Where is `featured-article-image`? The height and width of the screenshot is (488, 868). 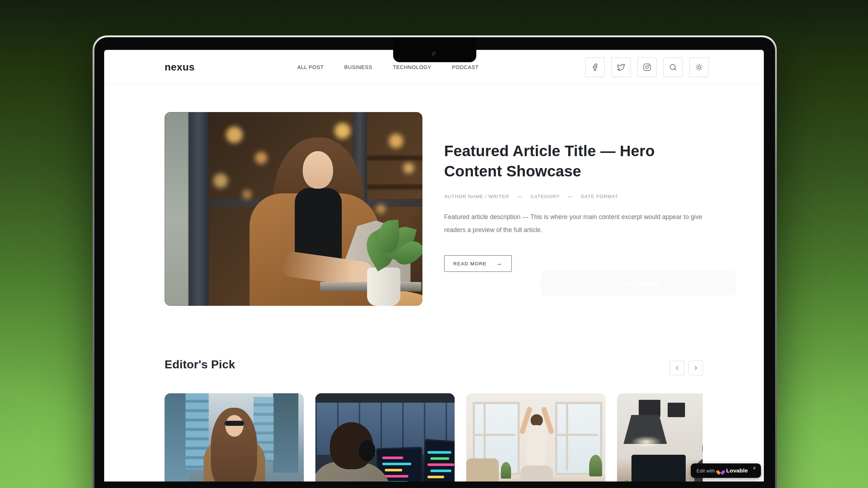 featured-article-image is located at coordinates (294, 209).